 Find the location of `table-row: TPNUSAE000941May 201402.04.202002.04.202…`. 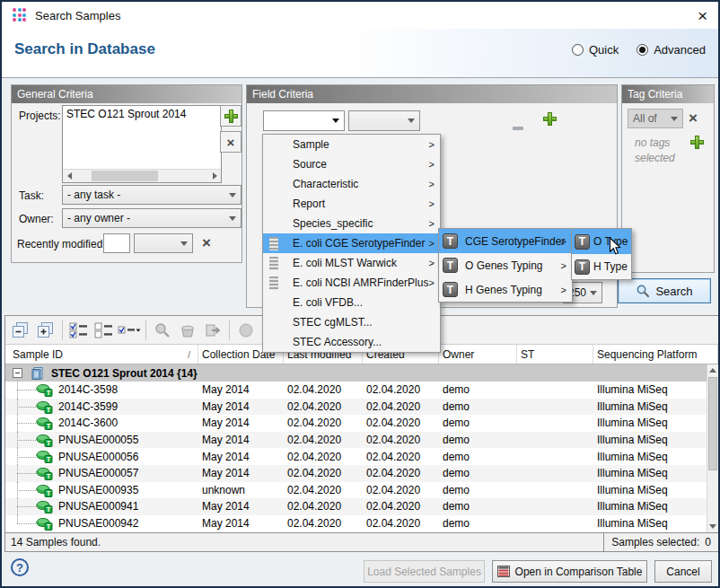

table-row: TPNUSAE000941May 201402.04.202002.04.202… is located at coordinates (362, 506).